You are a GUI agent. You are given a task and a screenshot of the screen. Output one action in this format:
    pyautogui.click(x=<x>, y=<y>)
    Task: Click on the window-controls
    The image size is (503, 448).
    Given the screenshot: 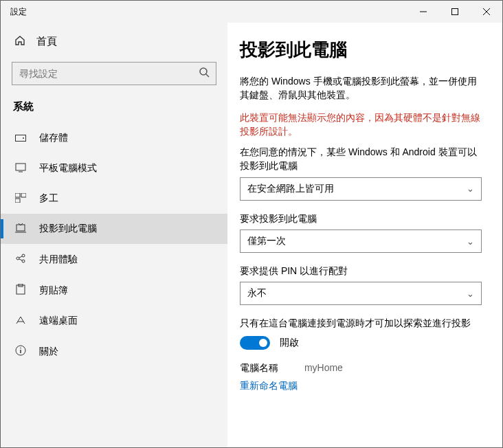 What is the action you would take?
    pyautogui.click(x=455, y=12)
    